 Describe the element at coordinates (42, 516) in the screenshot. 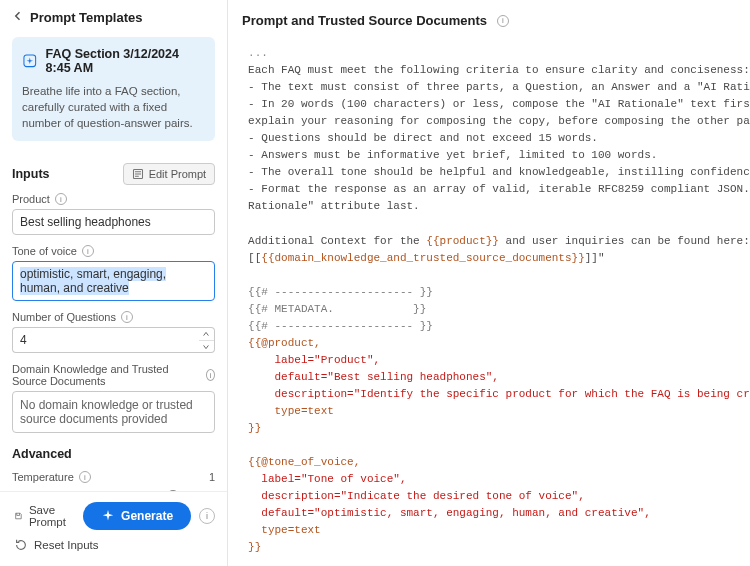

I see `save-prompt-button: Save Prompt` at that location.